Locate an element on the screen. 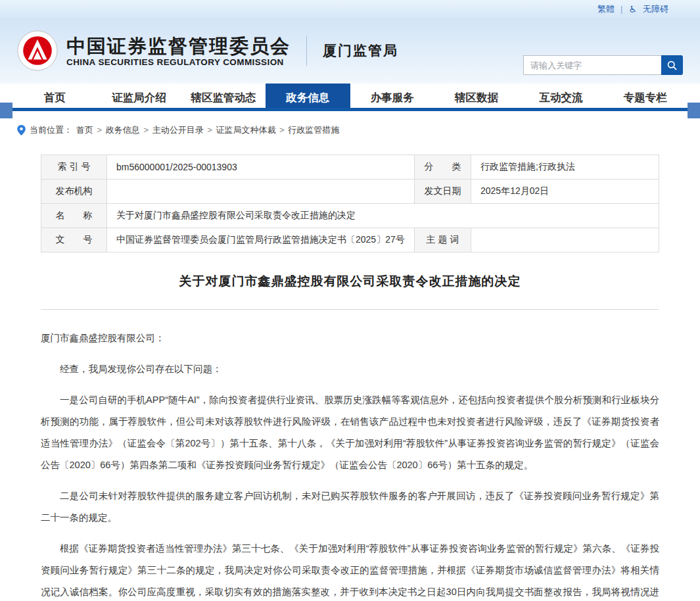 This screenshot has height=601, width=700. org-title-block: 中国证券监督管理委员会 CHINA SECURITIES REGULATORY … is located at coordinates (179, 51).